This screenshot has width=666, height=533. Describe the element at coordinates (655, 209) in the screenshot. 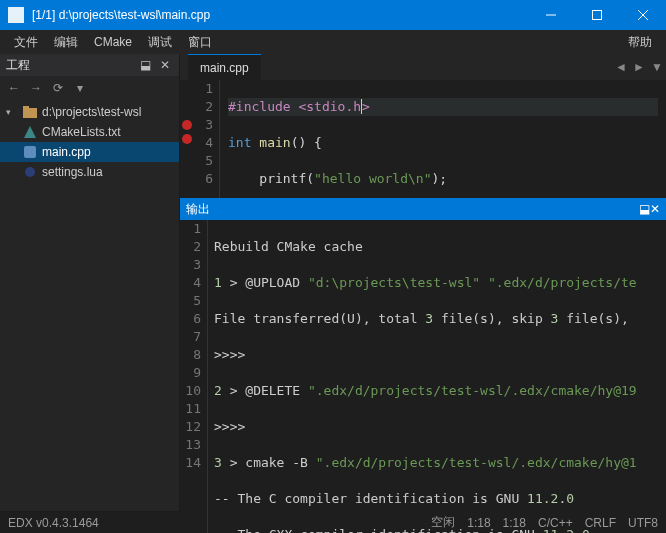

I see `close-output-icon: ✕` at that location.